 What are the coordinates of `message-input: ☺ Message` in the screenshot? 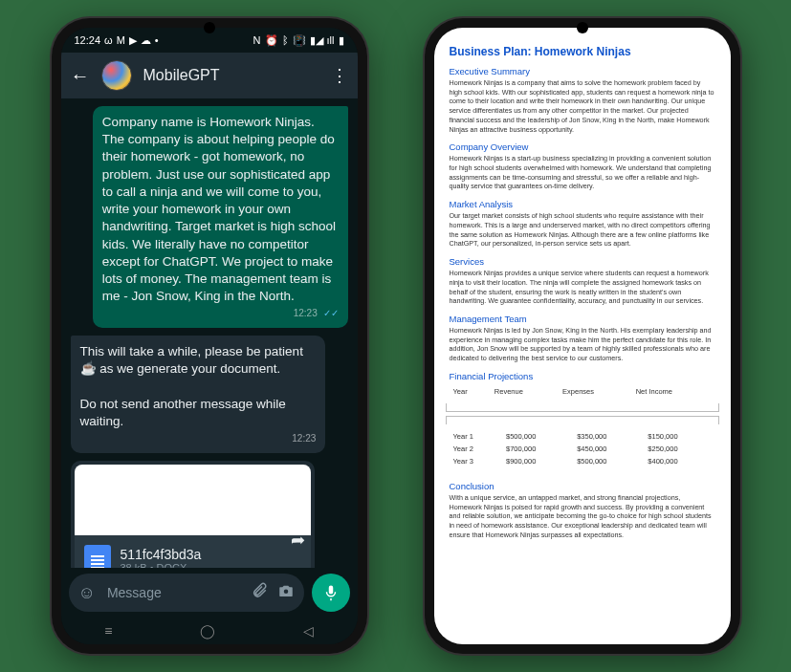 It's located at (187, 593).